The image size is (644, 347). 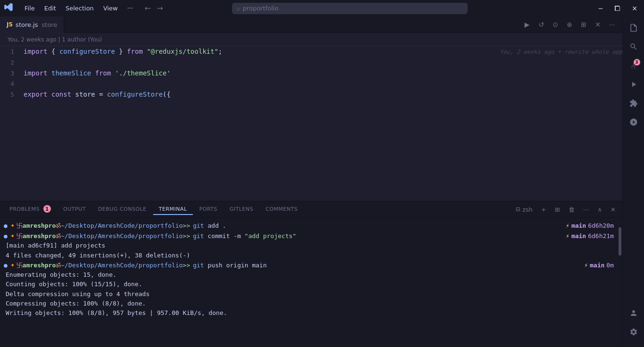 What do you see at coordinates (12, 74) in the screenshot?
I see `line-number-3: 3` at bounding box center [12, 74].